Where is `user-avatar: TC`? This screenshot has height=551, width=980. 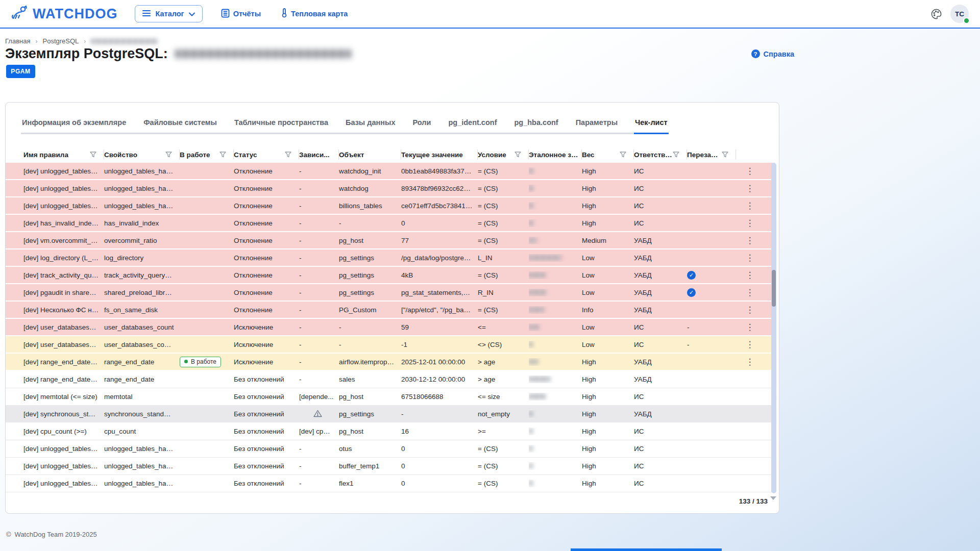 user-avatar: TC is located at coordinates (960, 14).